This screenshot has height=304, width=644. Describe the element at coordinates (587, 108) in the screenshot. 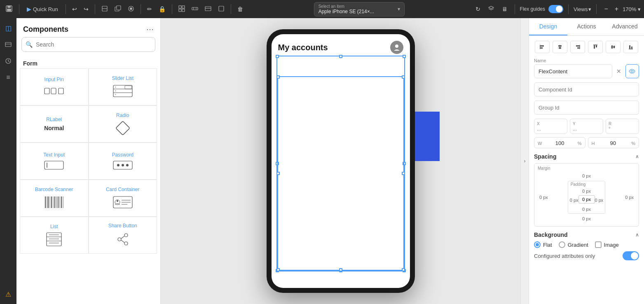

I see `group-id-input` at that location.